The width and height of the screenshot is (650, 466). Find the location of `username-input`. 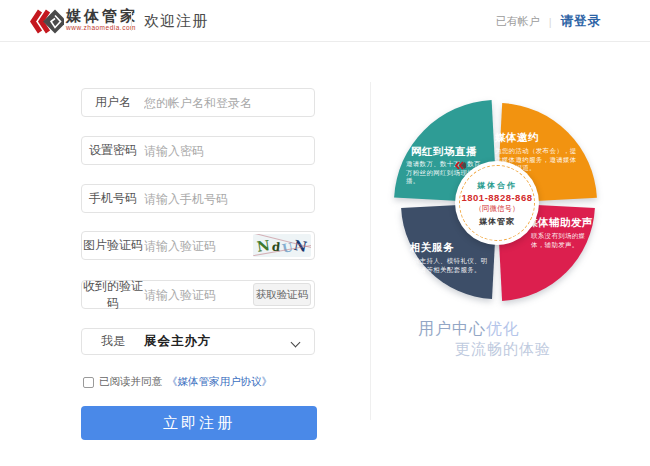

username-input is located at coordinates (229, 103).